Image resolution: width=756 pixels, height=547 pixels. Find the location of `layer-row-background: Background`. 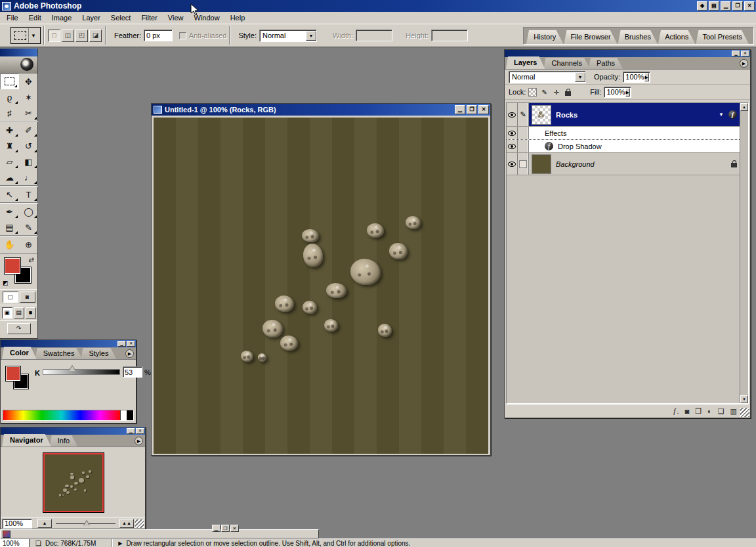

layer-row-background: Background is located at coordinates (623, 164).